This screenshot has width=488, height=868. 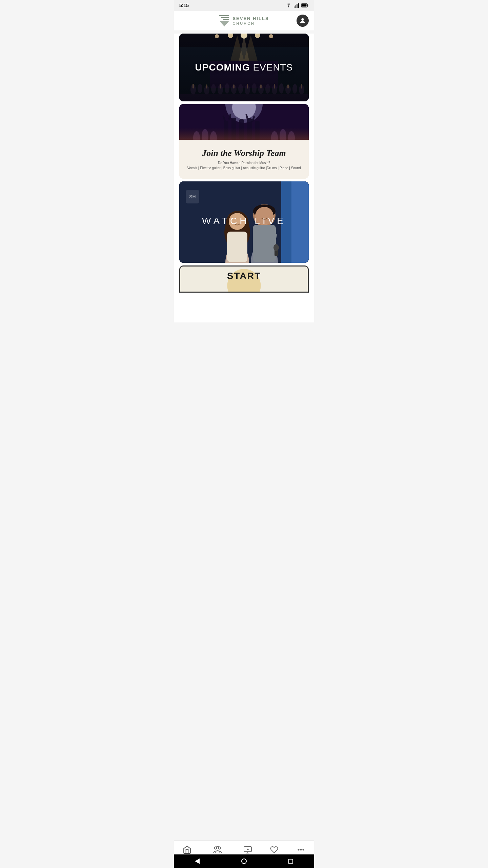 I want to click on worship-team-title: Join the Worship Team, so click(x=244, y=153).